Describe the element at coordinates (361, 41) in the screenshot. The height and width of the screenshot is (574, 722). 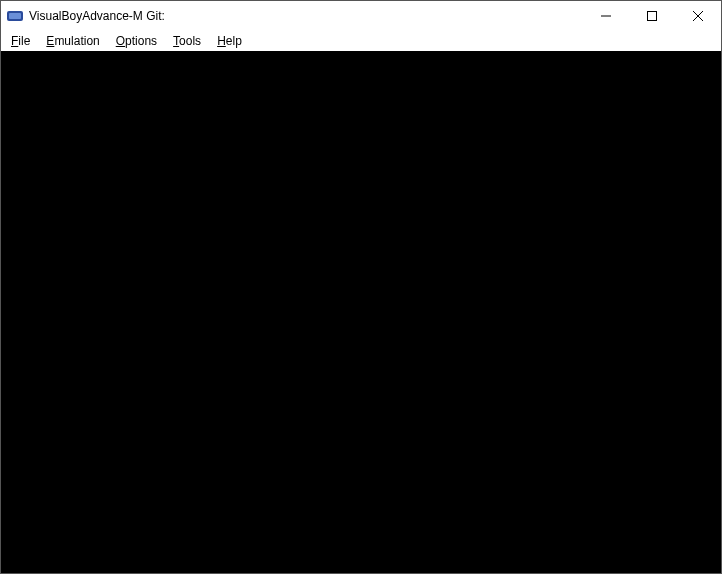
I see `menubar: File Emulation Options Tools Help` at that location.